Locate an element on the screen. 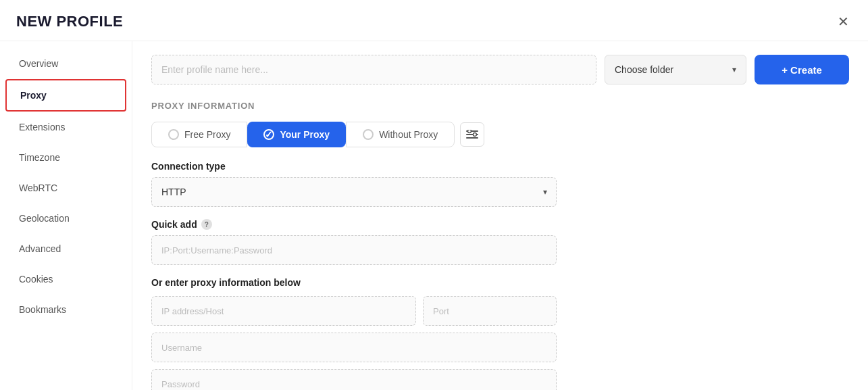 This screenshot has width=868, height=390. sidebar-item-extensions: Extensions is located at coordinates (66, 127).